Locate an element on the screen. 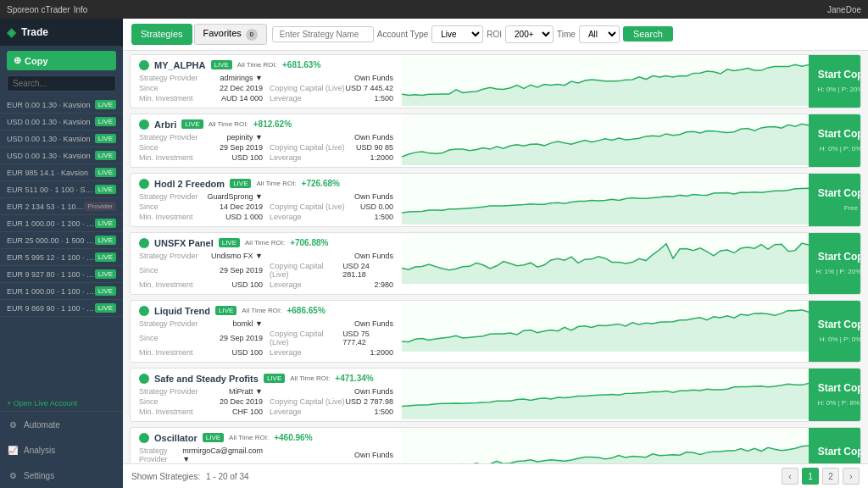  tab-favorites: Favorites 0 is located at coordinates (231, 34).